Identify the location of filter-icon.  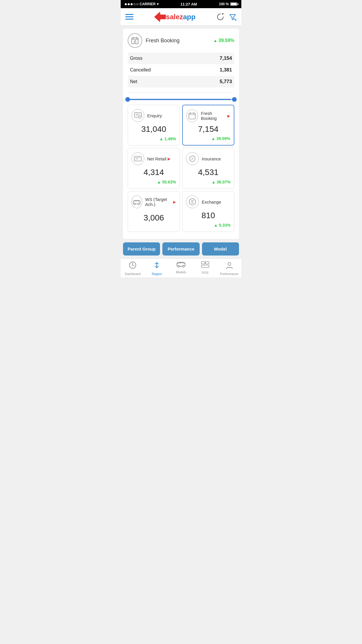
(233, 17).